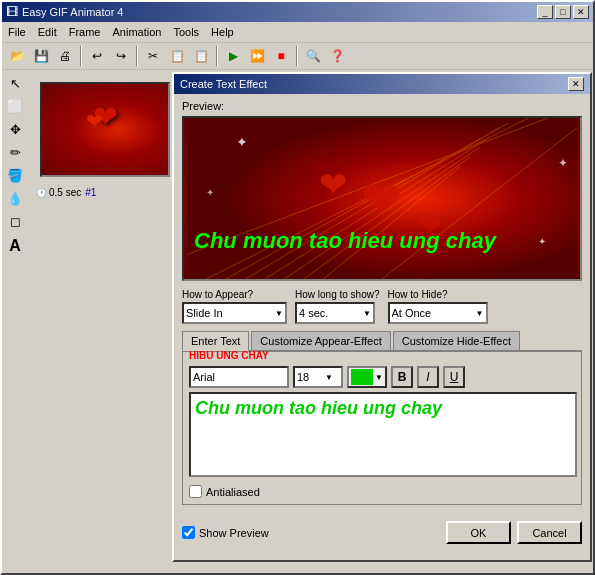  Describe the element at coordinates (368, 314) in the screenshot. I see `duration-dropdown-icon: ▼` at that location.